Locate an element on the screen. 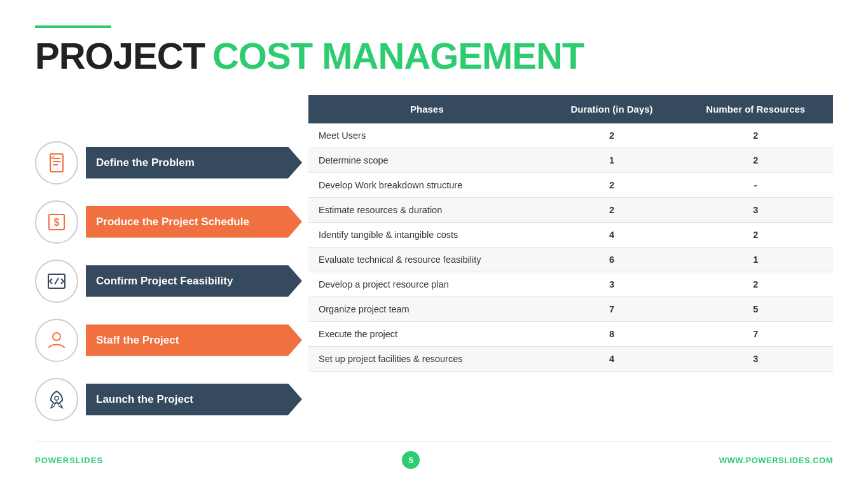  footer-website: WWW.POWERSLIDES.COM is located at coordinates (776, 461).